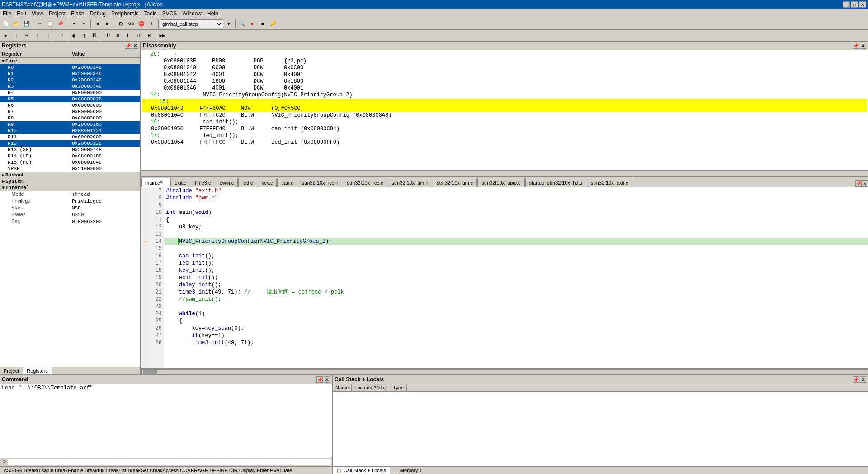  I want to click on menu-svcs: SVCS, so click(170, 14).